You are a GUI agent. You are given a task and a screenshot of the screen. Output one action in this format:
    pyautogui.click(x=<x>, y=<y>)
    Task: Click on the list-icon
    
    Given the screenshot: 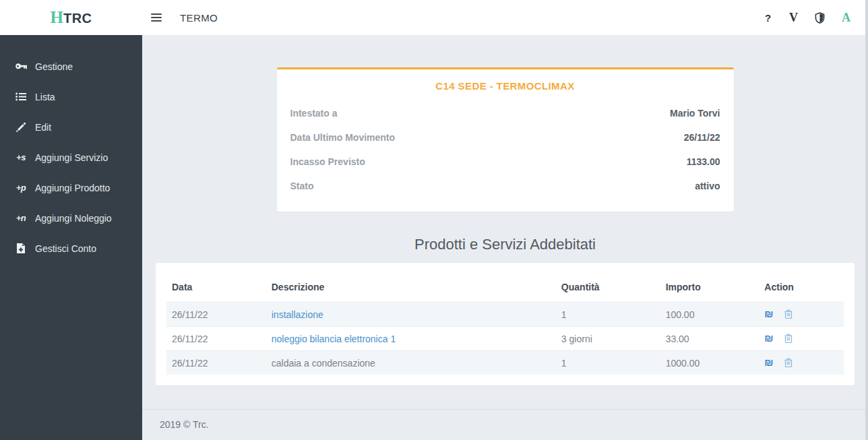 What is the action you would take?
    pyautogui.click(x=21, y=97)
    